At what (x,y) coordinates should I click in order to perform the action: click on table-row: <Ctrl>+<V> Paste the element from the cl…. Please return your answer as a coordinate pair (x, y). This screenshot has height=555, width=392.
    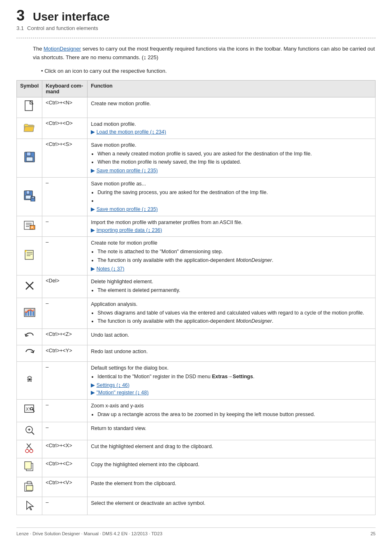
    Looking at the image, I should click on (196, 487).